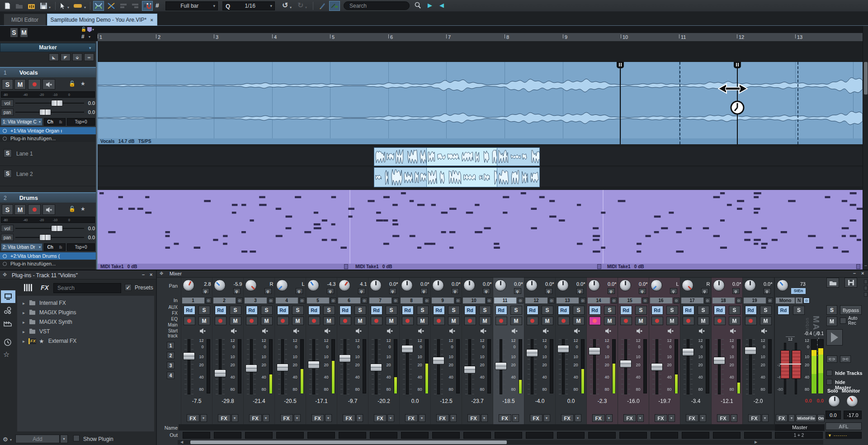  What do you see at coordinates (123, 6) in the screenshot?
I see `group-objects-icon` at bounding box center [123, 6].